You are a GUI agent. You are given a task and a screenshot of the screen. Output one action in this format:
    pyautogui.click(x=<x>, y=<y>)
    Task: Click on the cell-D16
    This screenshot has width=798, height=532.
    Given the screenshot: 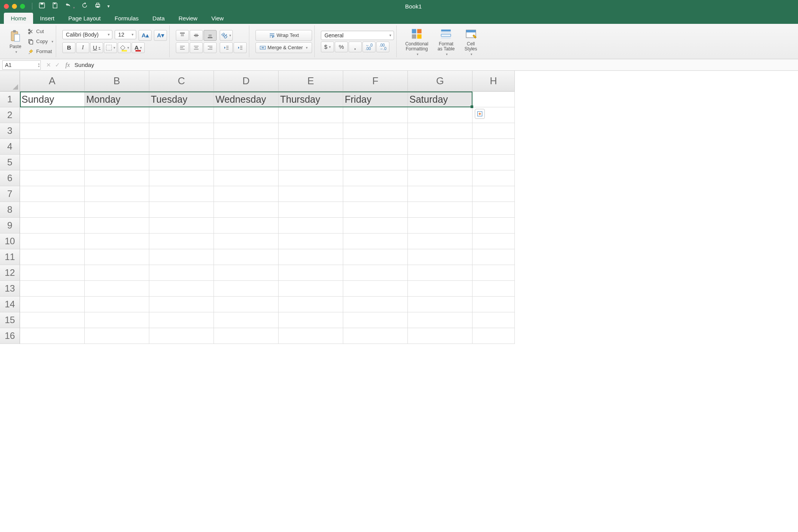 What is the action you would take?
    pyautogui.click(x=246, y=336)
    